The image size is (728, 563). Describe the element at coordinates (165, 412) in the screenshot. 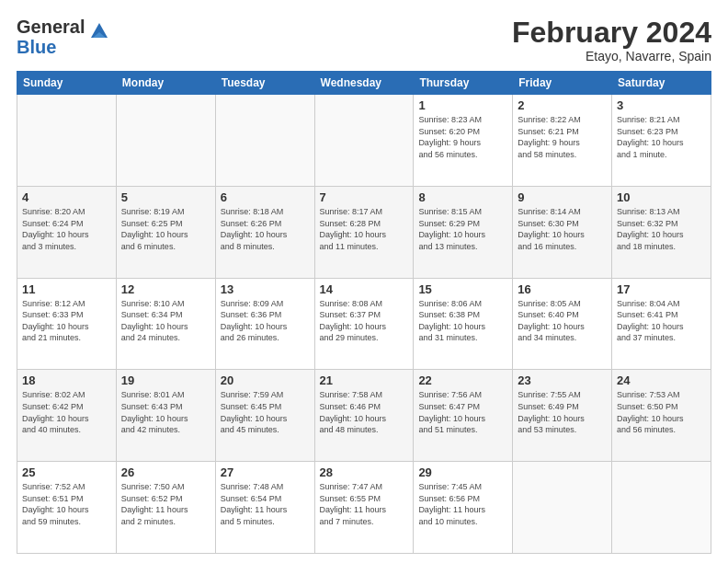

I see `day-info: Sunrise: 8:01 AM Sunset: 6:43 PM Dayligh…` at that location.